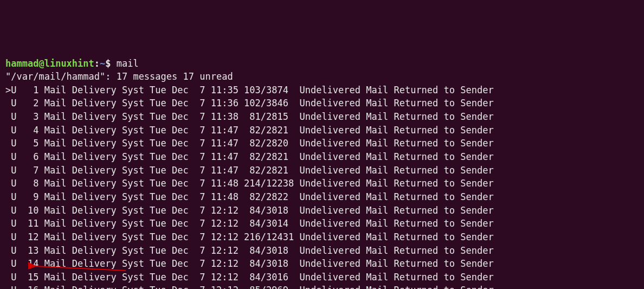 This screenshot has width=644, height=289. Describe the element at coordinates (69, 63) in the screenshot. I see `prompt-host: linuxhint` at that location.